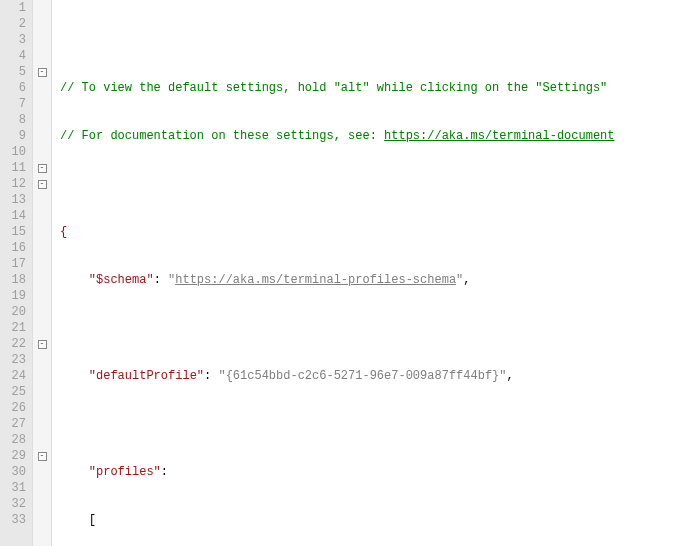  Describe the element at coordinates (15, 184) in the screenshot. I see `line-number: 12` at that location.